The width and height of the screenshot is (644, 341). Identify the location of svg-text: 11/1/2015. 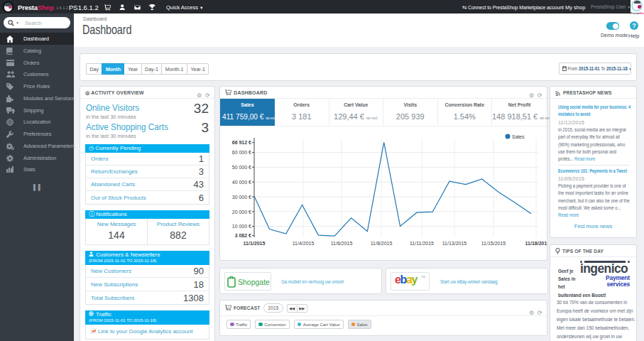
(254, 243).